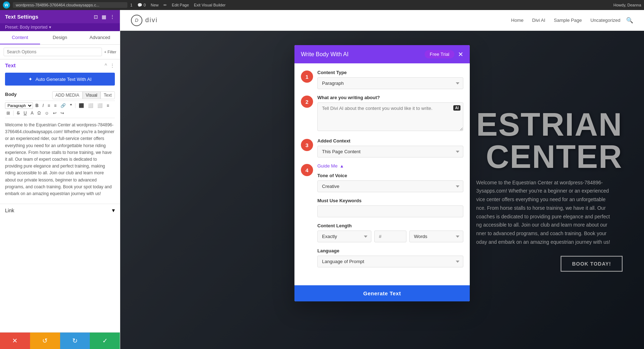 This screenshot has width=644, height=349. Describe the element at coordinates (21, 16) in the screenshot. I see `sidebar-title: Text Settings` at that location.